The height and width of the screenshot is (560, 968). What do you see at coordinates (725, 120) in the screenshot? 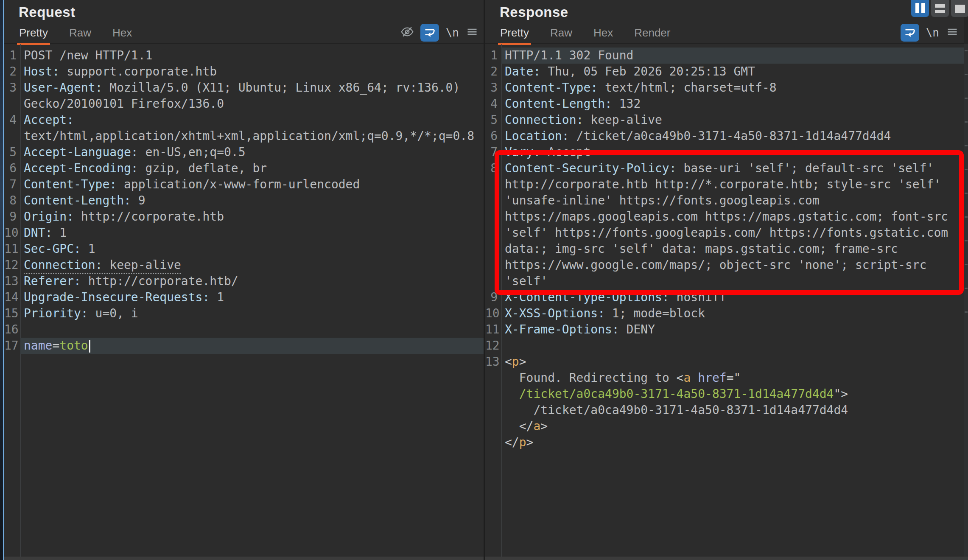
I see `code-line: 5Connection: keep-alive` at bounding box center [725, 120].